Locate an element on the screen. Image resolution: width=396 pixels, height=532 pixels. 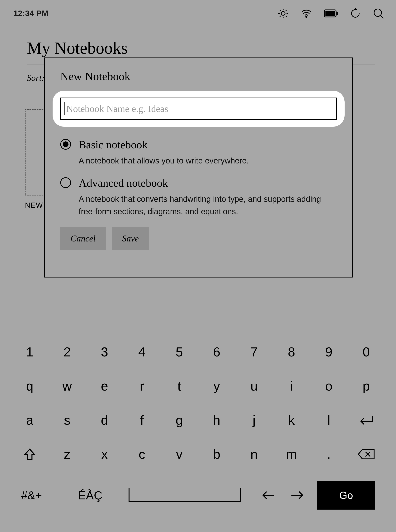
key-w: w is located at coordinates (67, 386).